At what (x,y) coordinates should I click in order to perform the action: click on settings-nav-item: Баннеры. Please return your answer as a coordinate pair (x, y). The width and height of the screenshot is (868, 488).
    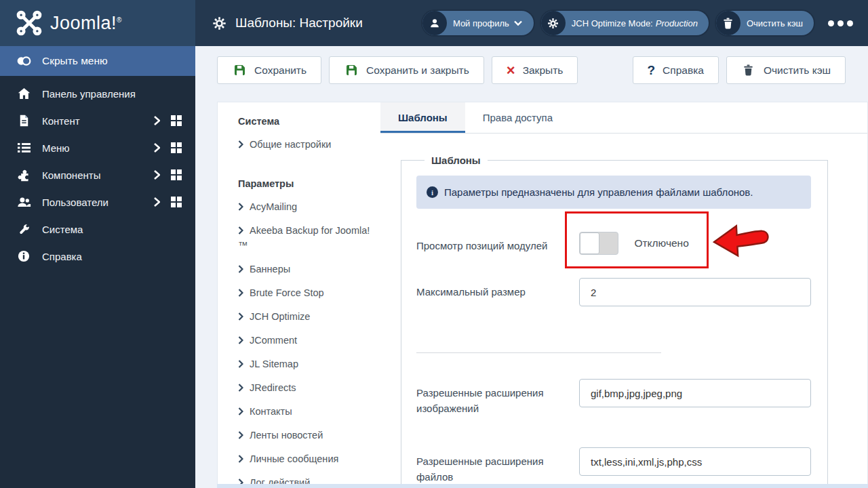
    Looking at the image, I should click on (304, 269).